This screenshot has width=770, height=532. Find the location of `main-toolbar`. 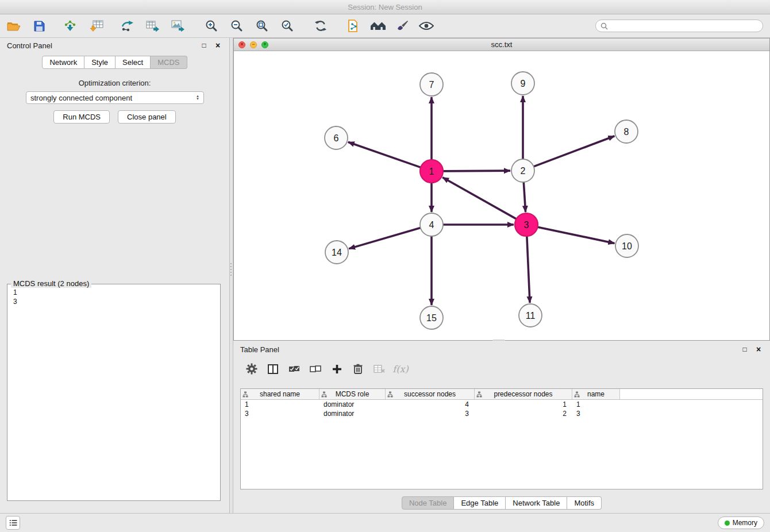

main-toolbar is located at coordinates (385, 26).